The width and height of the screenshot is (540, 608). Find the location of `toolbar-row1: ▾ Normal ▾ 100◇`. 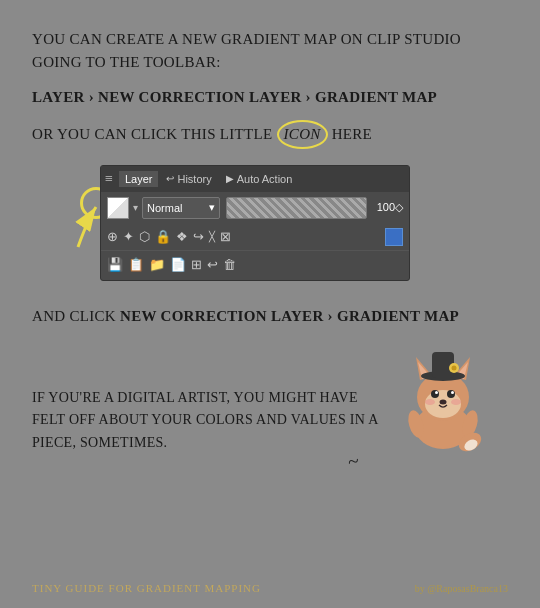

toolbar-row1: ▾ Normal ▾ 100◇ is located at coordinates (255, 208).